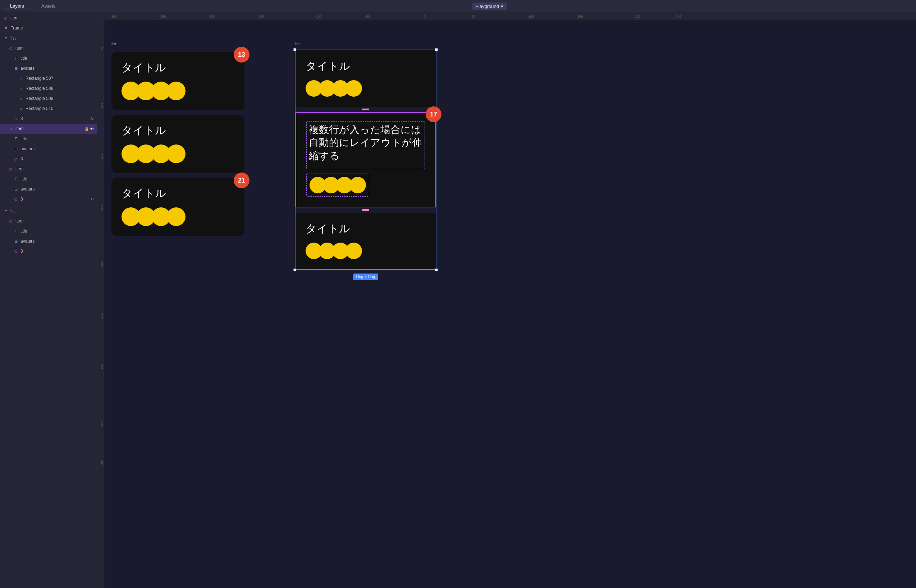  What do you see at coordinates (458, 6) in the screenshot?
I see `topbar: Layers Assets Playground ▾` at bounding box center [458, 6].